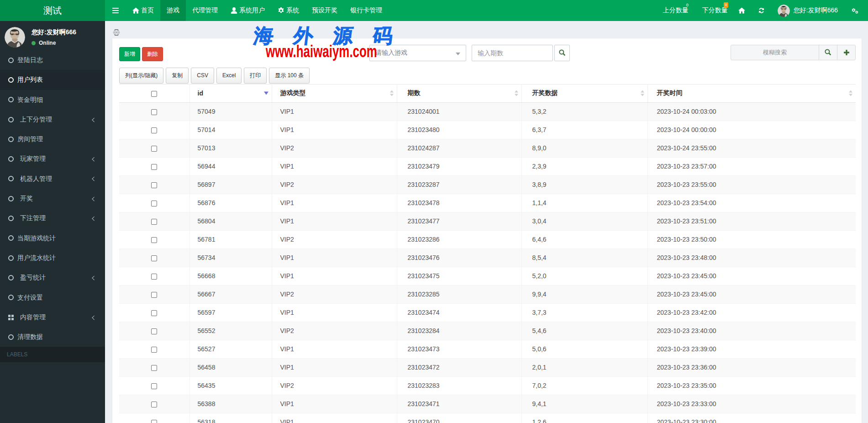 The image size is (868, 423). I want to click on column-header-game: 游戏类型, so click(334, 93).